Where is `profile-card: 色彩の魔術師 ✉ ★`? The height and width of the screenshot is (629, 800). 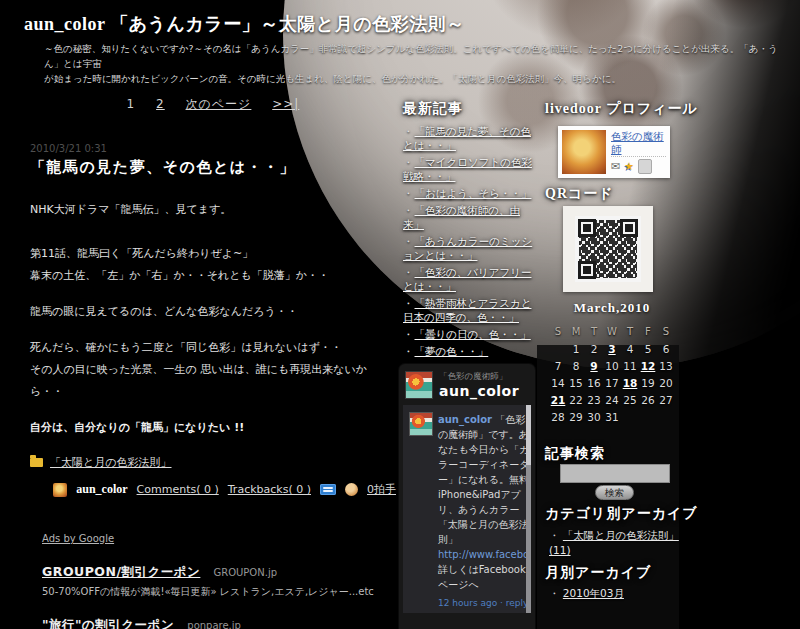
profile-card: 色彩の魔術師 ✉ ★ is located at coordinates (614, 152).